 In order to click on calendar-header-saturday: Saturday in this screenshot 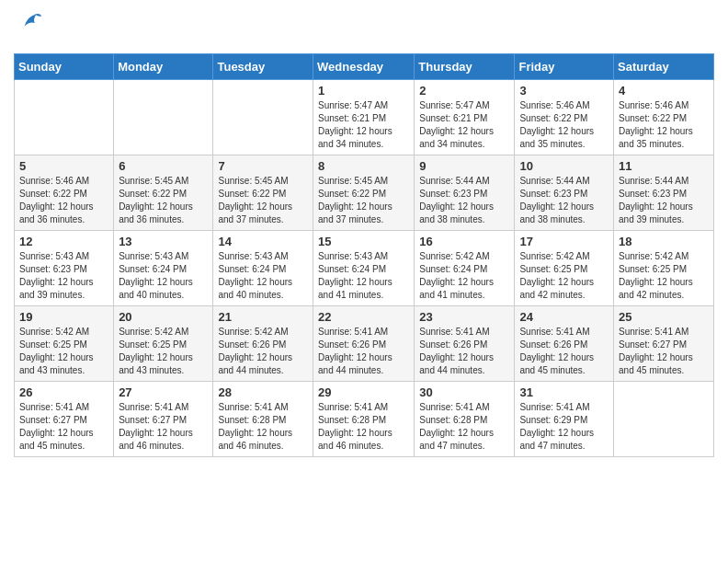, I will do `click(664, 67)`.